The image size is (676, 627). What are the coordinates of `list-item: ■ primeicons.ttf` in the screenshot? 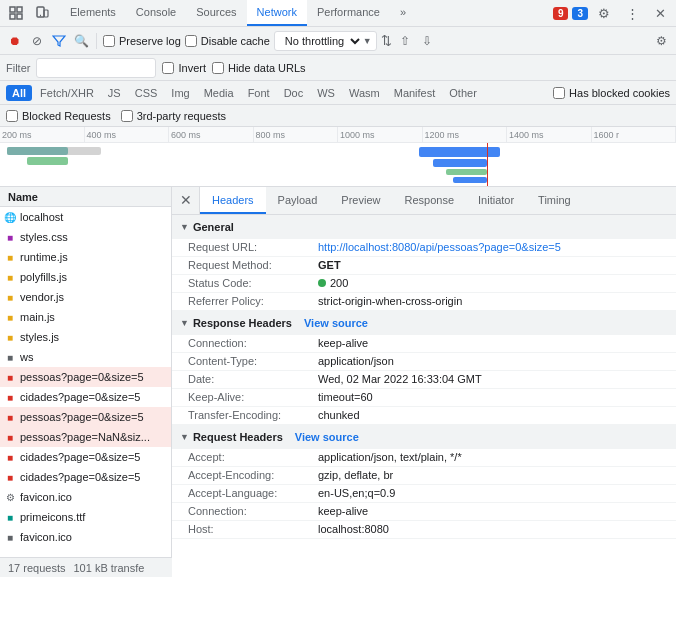 It's located at (86, 517).